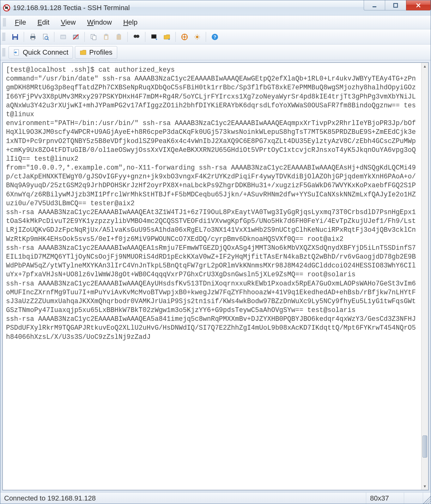 The width and height of the screenshot is (431, 504). What do you see at coordinates (167, 37) in the screenshot?
I see `sftp-folder-button` at bounding box center [167, 37].